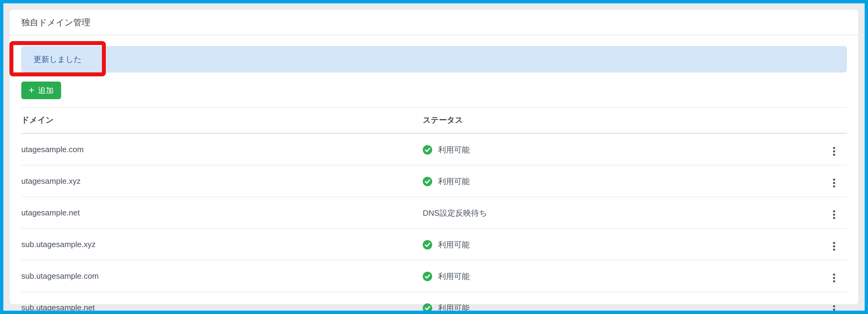  What do you see at coordinates (621, 213) in the screenshot?
I see `status-cell: DNS設定反映待ち` at bounding box center [621, 213].